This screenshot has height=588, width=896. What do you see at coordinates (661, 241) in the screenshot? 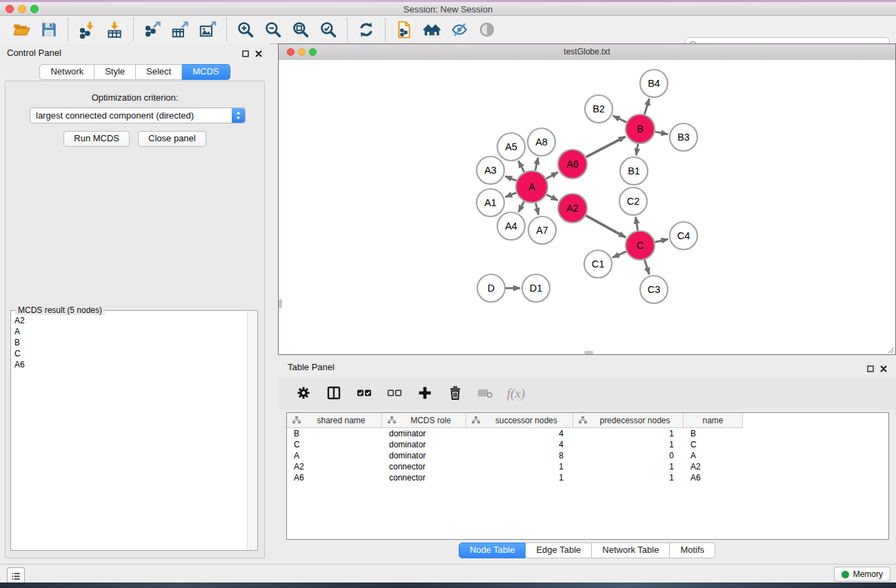
I see `graph-edge-C-C4` at bounding box center [661, 241].